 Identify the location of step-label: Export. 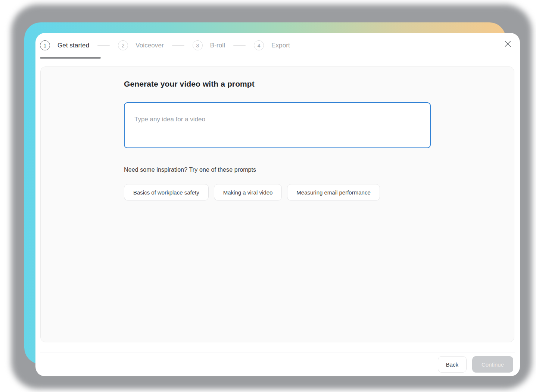
(281, 46).